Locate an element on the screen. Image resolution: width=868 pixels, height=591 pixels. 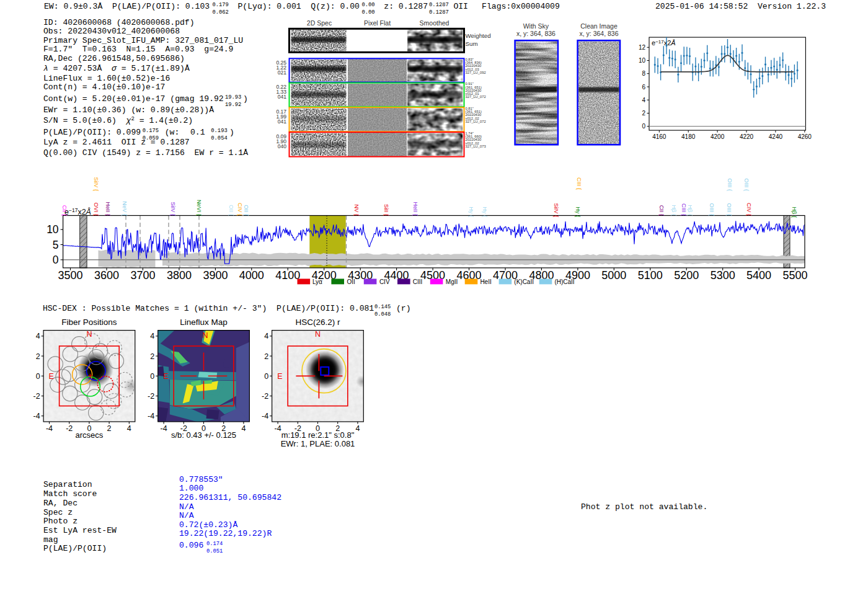
svg-text: 2D Spec is located at coordinates (319, 23).